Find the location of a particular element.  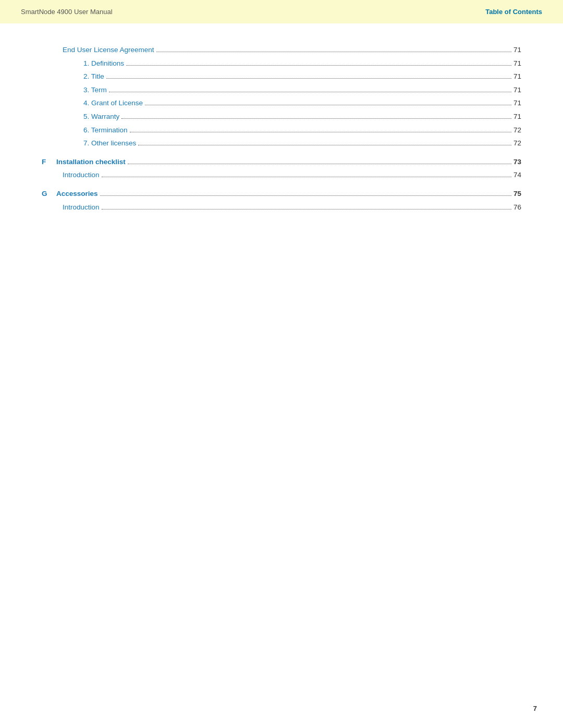

toc-intro-f-row: Introduction 74 is located at coordinates (282, 175).